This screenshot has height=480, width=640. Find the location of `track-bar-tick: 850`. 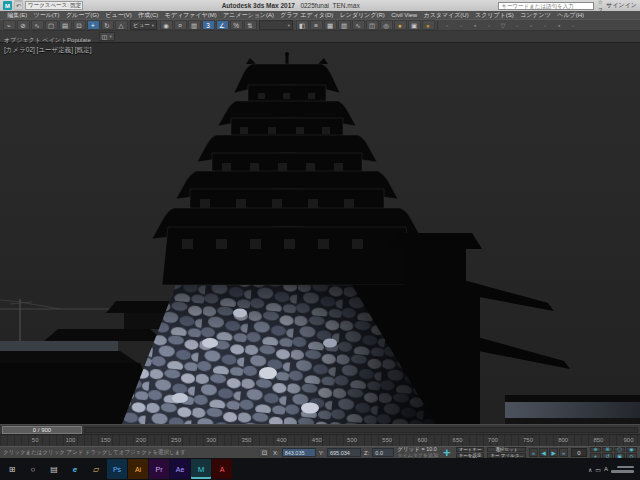

track-bar-tick: 850 is located at coordinates (598, 440).